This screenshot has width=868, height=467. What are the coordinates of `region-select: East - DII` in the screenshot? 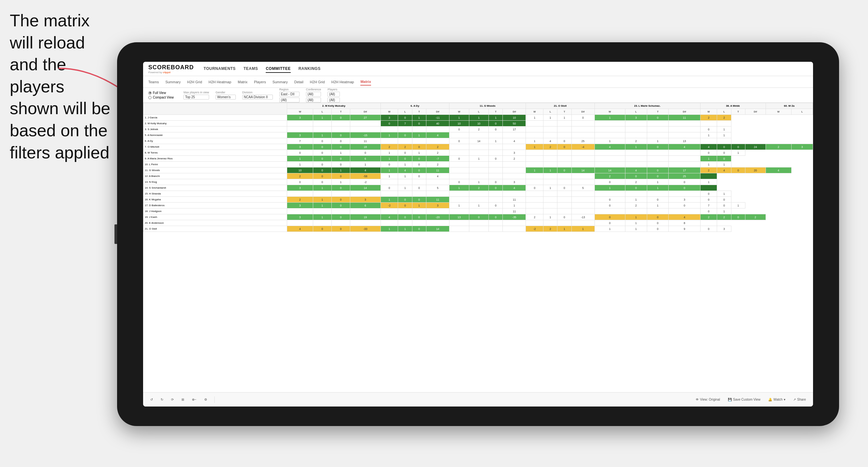 It's located at (289, 94).